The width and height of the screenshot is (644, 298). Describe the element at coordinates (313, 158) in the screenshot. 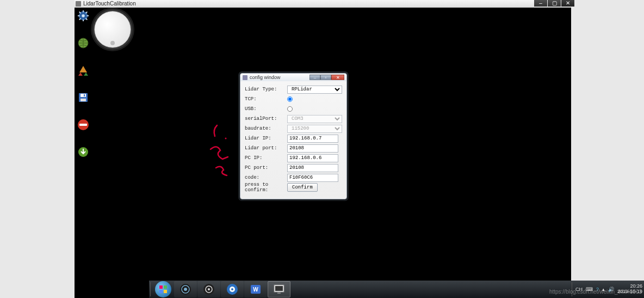

I see `pc-ip-input` at that location.